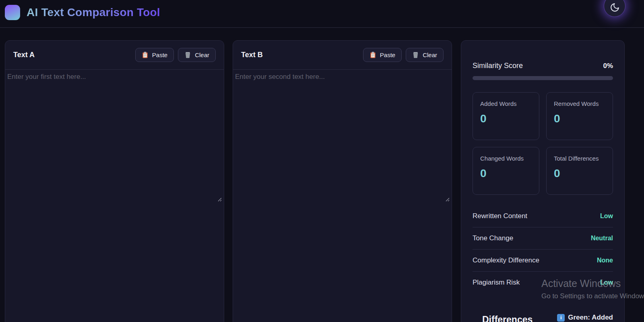 This screenshot has height=322, width=644. I want to click on paste-b-label: Paste, so click(388, 55).